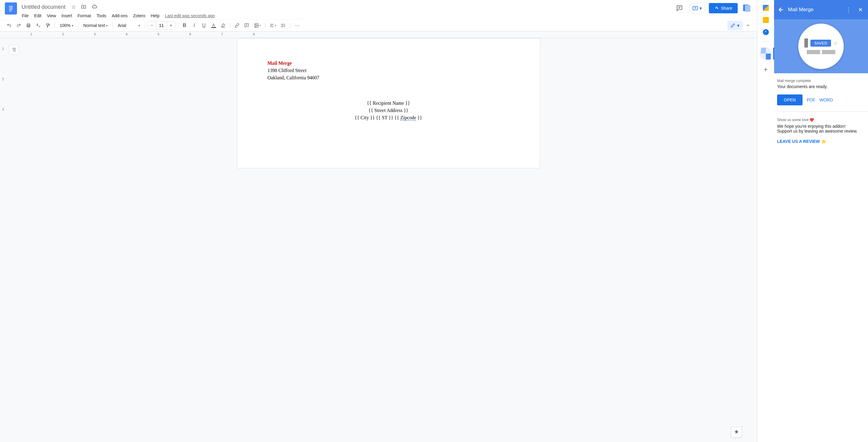 This screenshot has width=868, height=442. What do you see at coordinates (389, 118) in the screenshot?
I see `doc-text: {{ City }} {{ ST }} {{ Zipcode }}` at bounding box center [389, 118].